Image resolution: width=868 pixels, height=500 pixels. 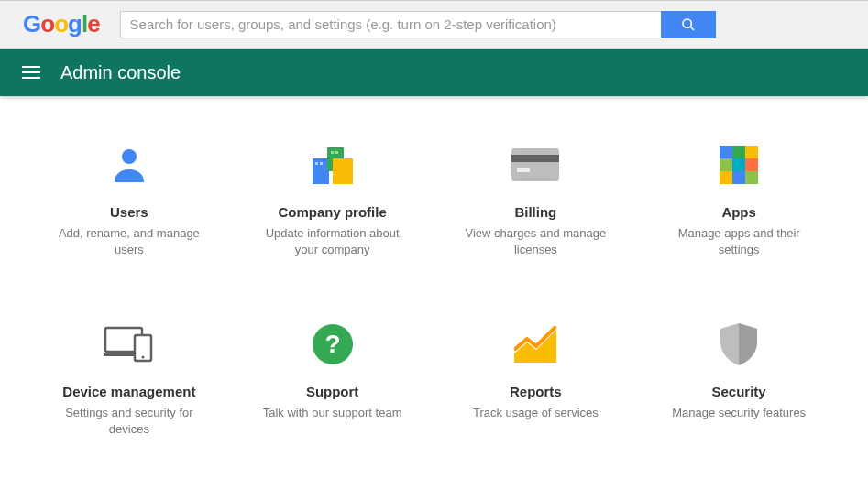 What do you see at coordinates (688, 25) in the screenshot?
I see `search-icon` at bounding box center [688, 25].